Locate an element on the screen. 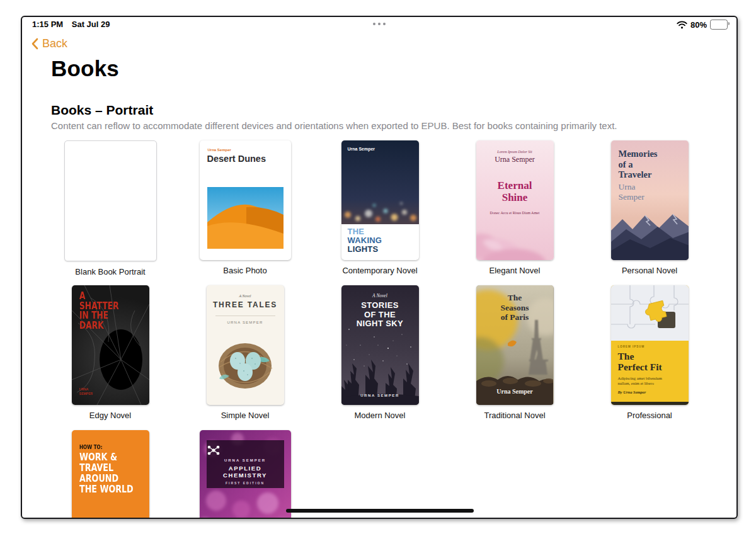 This screenshot has width=756, height=546. home-indicator is located at coordinates (380, 511).